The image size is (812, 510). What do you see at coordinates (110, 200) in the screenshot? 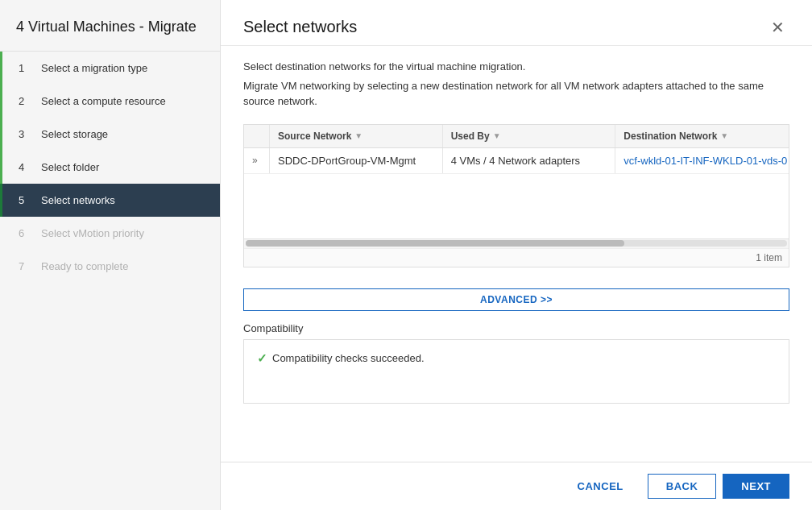
I see `sidebar-step-5: 5 Select networks` at bounding box center [110, 200].